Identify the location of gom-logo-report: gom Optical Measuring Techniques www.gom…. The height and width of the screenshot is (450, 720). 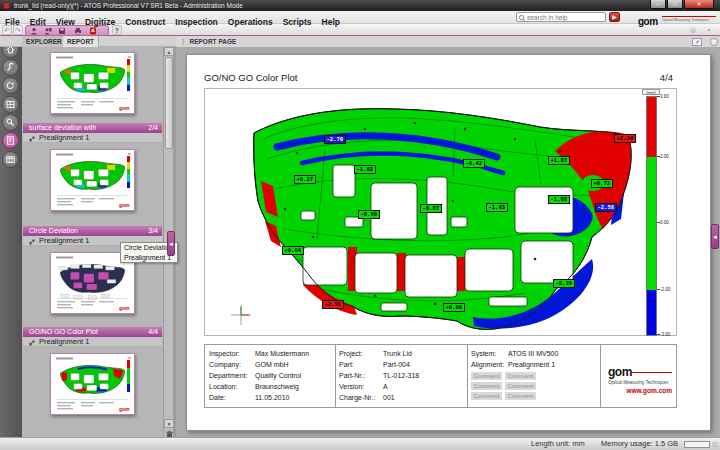
(638, 383).